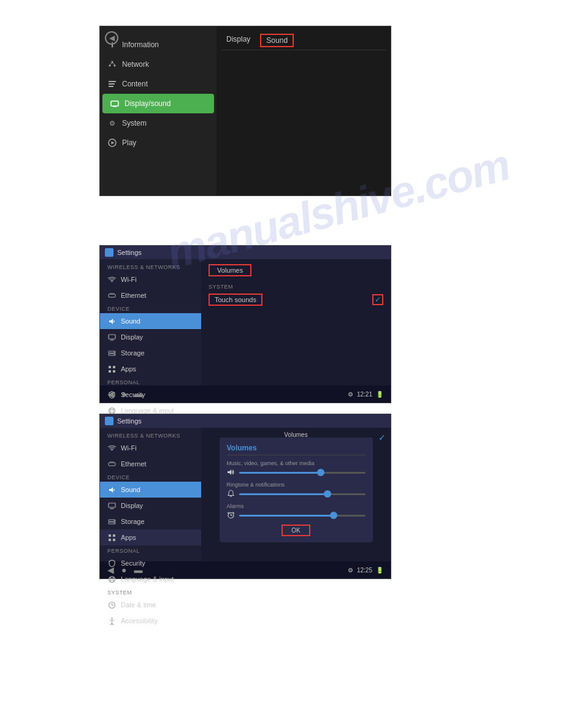  Describe the element at coordinates (287, 516) in the screenshot. I see `alarm-slider-fill` at that location.